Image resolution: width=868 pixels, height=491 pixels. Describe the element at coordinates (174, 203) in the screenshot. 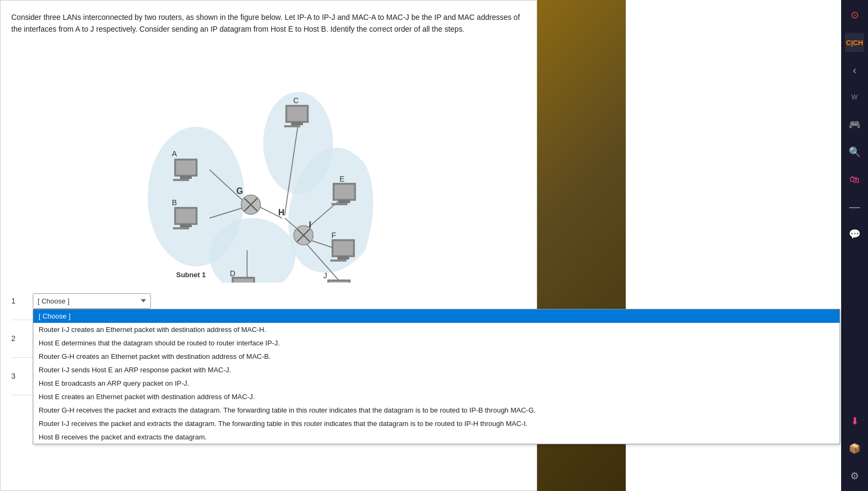

I see `svg-text: B` at that location.